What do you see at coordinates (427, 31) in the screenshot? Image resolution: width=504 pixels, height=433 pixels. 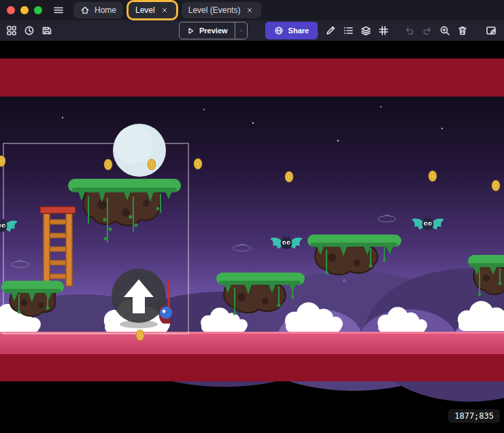 I see `redo-icon` at bounding box center [427, 31].